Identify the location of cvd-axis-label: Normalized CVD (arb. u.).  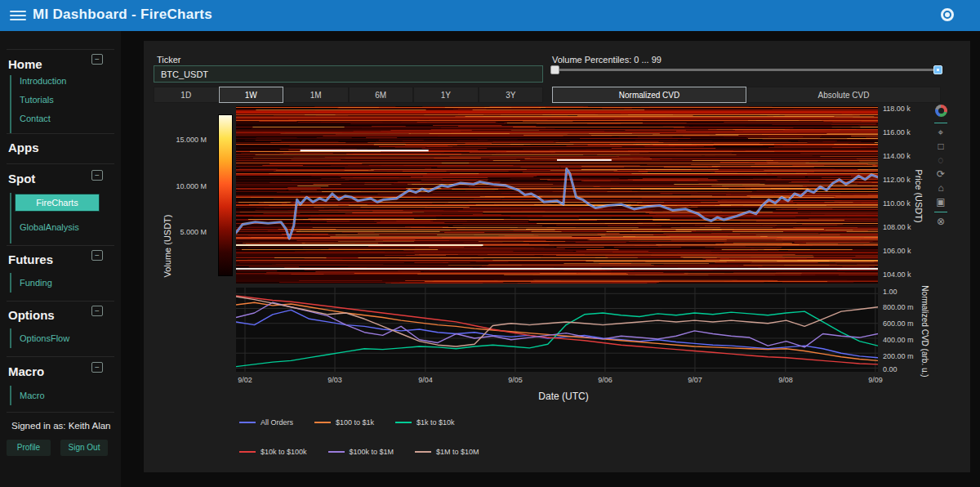
(924, 332).